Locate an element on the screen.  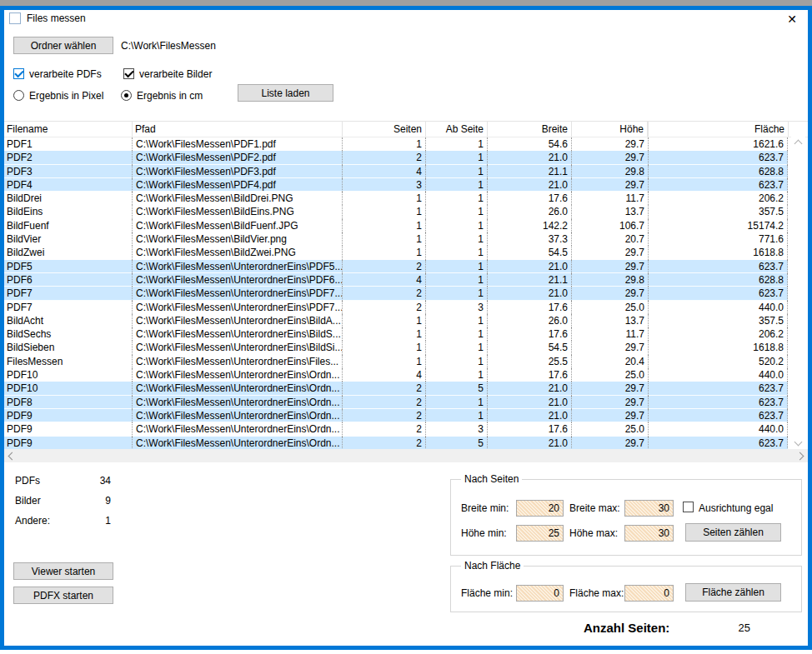
radio-dot-icon is located at coordinates (127, 95).